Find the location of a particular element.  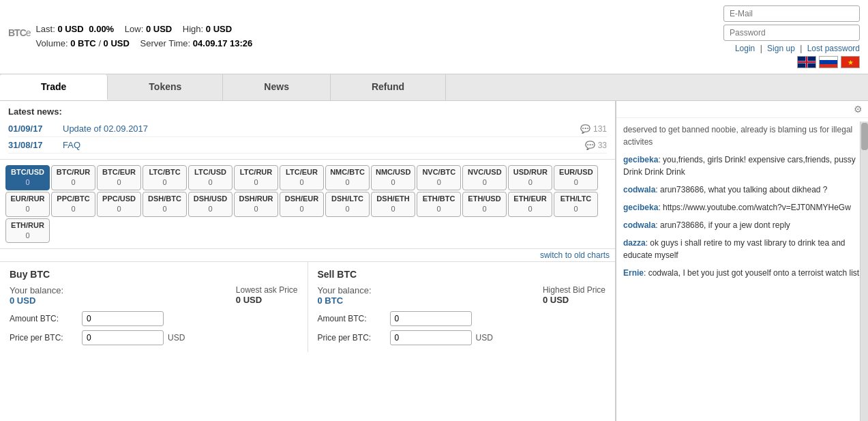

pair-btn-4: LTC/USD0 is located at coordinates (210, 177).